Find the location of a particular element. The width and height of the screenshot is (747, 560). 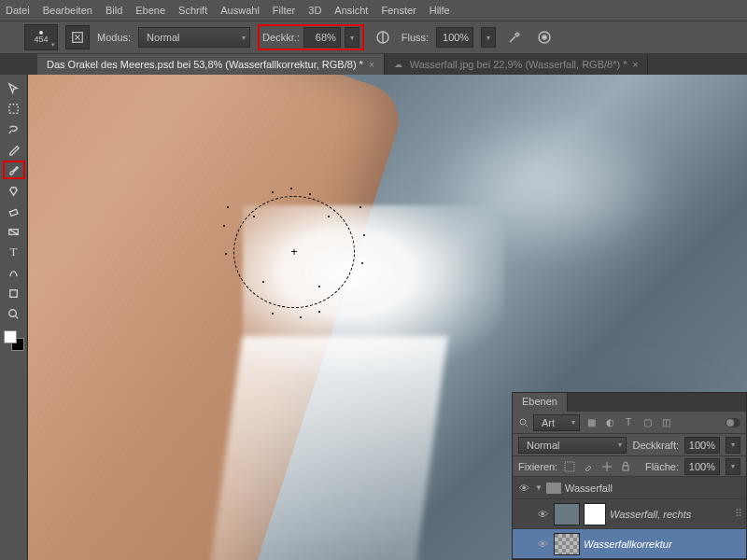

clone-tool is located at coordinates (14, 190).